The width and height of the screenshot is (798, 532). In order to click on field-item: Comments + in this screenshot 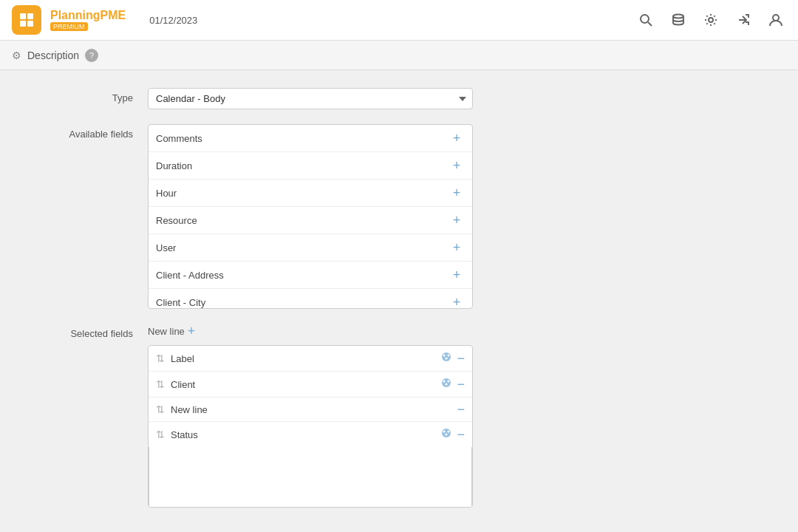, I will do `click(310, 139)`.